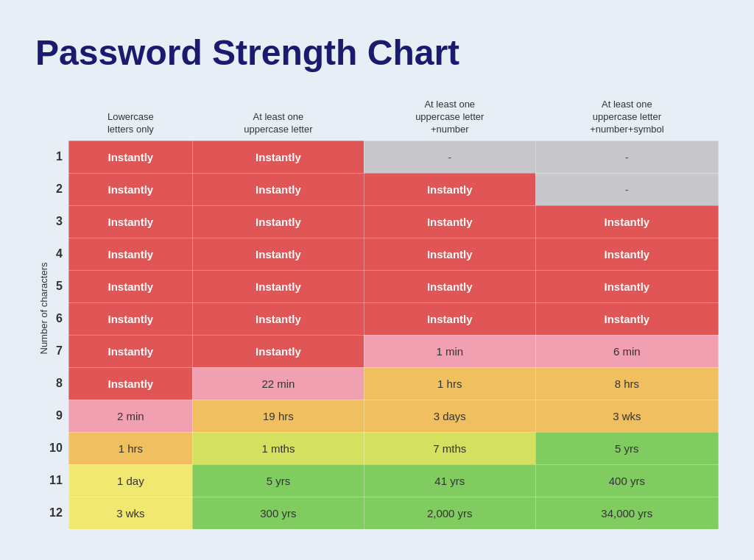 Image resolution: width=754 pixels, height=560 pixels. What do you see at coordinates (130, 513) in the screenshot?
I see `cell-row12-col0: 3 wks` at bounding box center [130, 513].